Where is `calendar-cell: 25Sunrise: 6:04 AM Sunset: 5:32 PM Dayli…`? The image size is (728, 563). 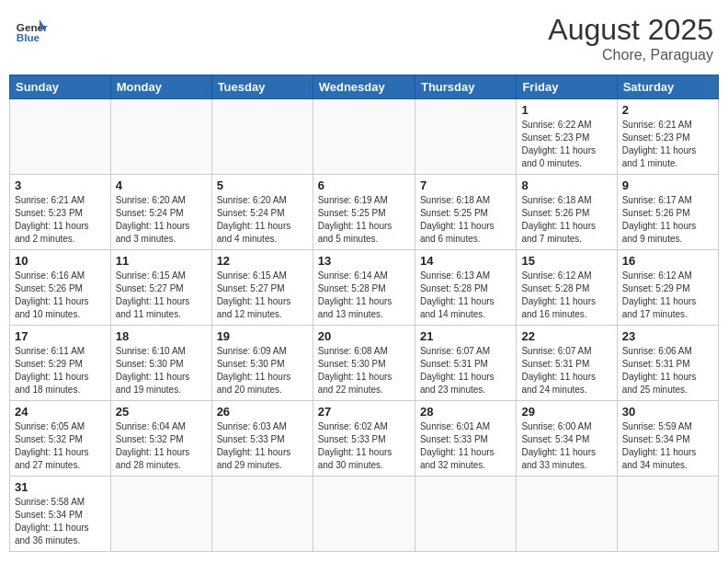
calendar-cell: 25Sunrise: 6:04 AM Sunset: 5:32 PM Dayli… is located at coordinates (161, 439).